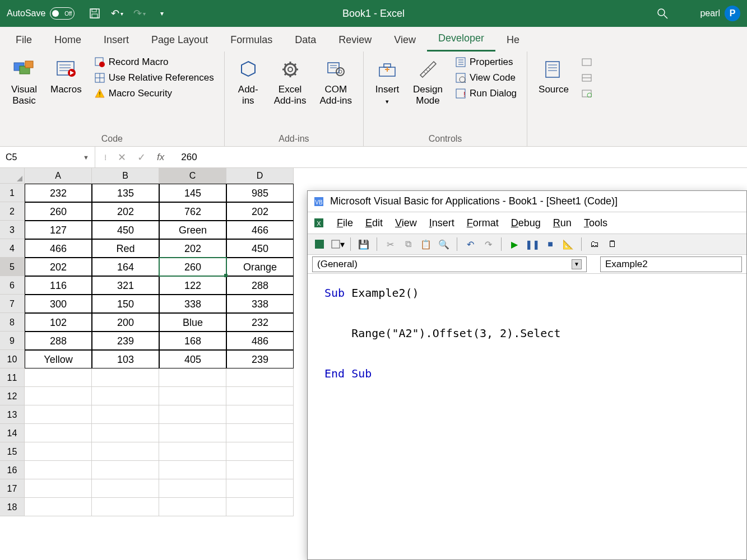 This screenshot has width=747, height=560. Describe the element at coordinates (193, 230) in the screenshot. I see `cell: Green` at that location.